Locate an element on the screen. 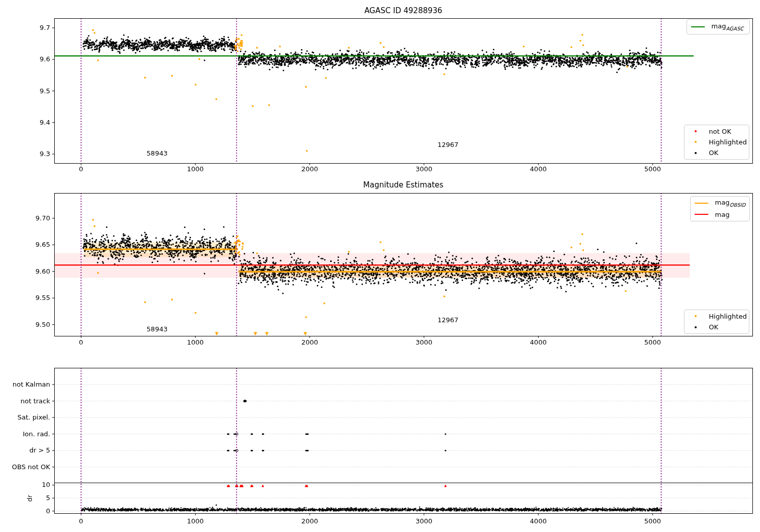 The image size is (760, 532). red-line-swatch is located at coordinates (701, 214).